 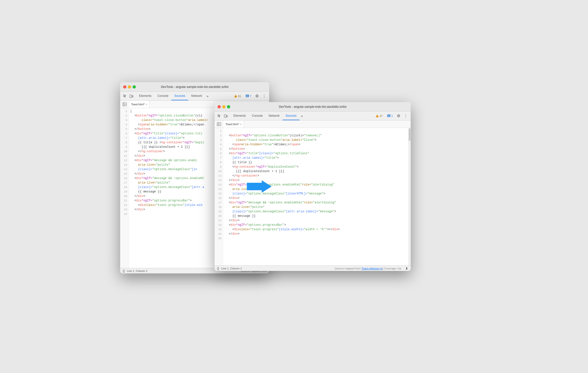 What do you see at coordinates (399, 116) in the screenshot?
I see `settings-button-front: ⚙` at bounding box center [399, 116].